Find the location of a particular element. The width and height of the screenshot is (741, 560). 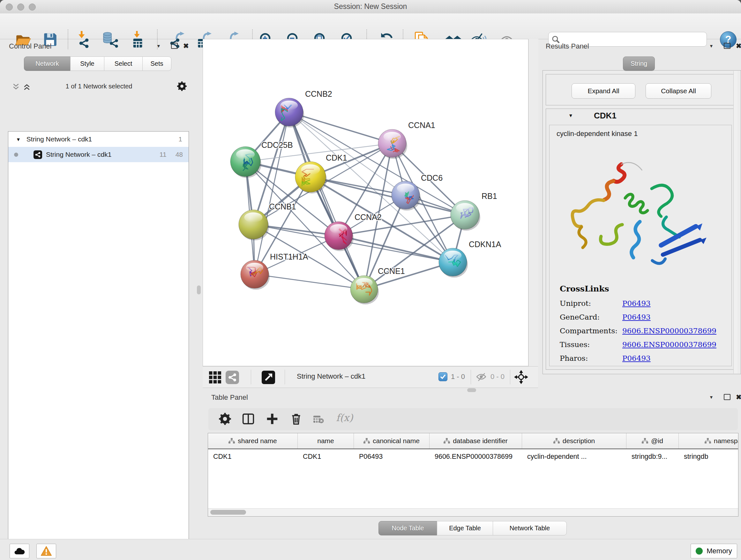

tab-style: Style is located at coordinates (87, 64).